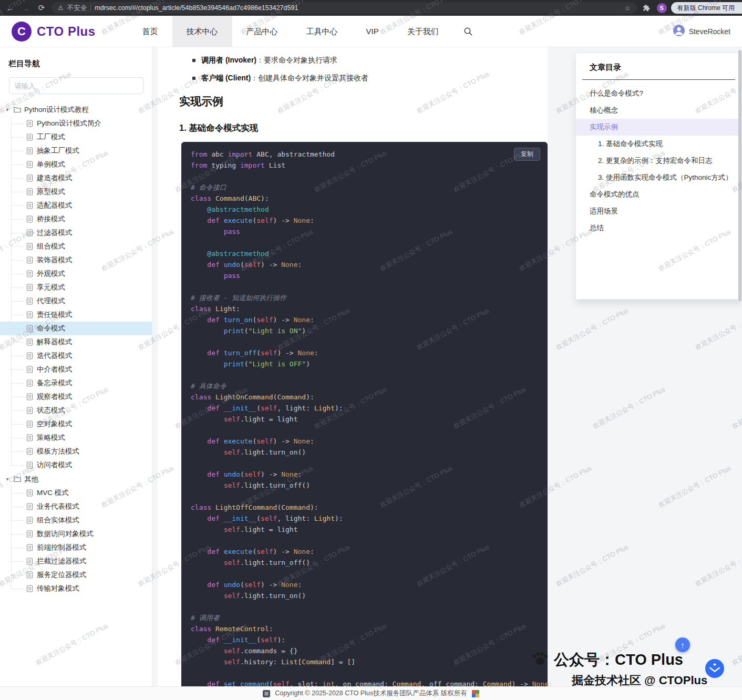 Image resolution: width=742 pixels, height=700 pixels. I want to click on toc-item-0: 什么是命令模式?, so click(659, 94).